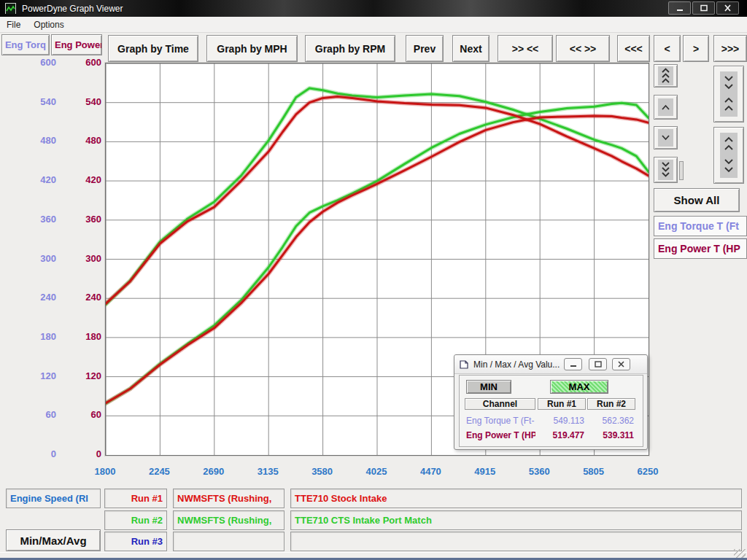 The image size is (747, 560). What do you see at coordinates (540, 471) in the screenshot?
I see `rpm-axis-tick-5360: 5360` at bounding box center [540, 471].